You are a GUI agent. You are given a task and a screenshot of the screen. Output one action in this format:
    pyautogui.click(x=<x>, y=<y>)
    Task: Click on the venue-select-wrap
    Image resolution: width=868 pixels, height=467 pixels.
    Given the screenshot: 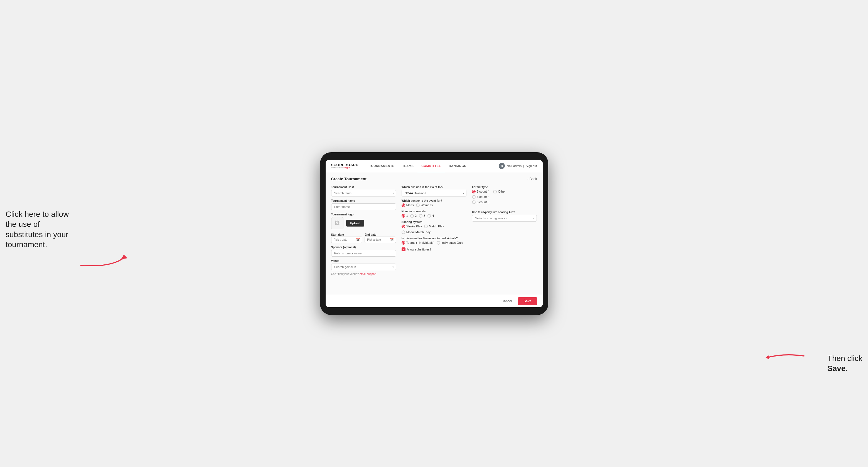 What is the action you would take?
    pyautogui.click(x=364, y=267)
    